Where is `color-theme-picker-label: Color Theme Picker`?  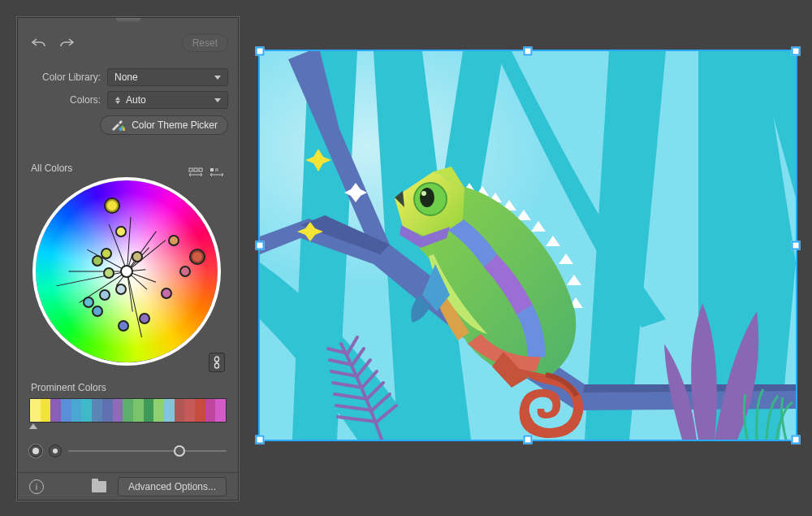
color-theme-picker-label: Color Theme Picker is located at coordinates (175, 125).